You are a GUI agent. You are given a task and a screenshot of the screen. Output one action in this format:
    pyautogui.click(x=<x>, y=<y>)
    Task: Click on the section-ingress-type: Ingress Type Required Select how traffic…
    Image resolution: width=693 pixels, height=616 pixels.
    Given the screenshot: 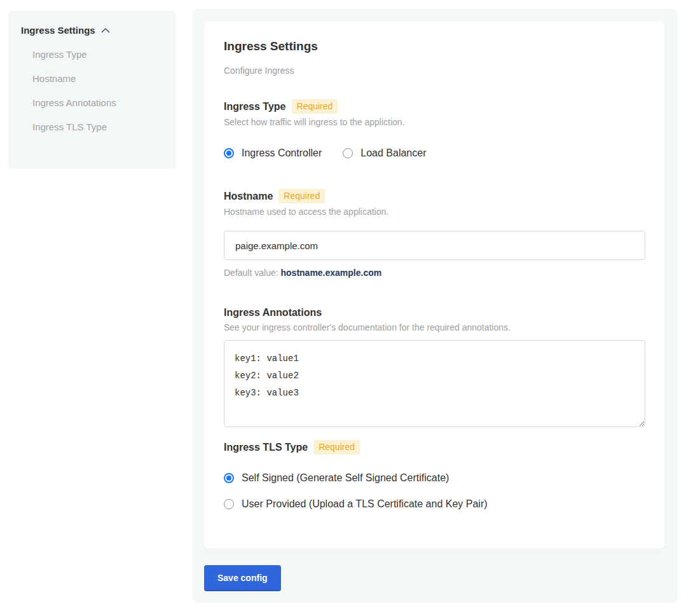 What is the action you would take?
    pyautogui.click(x=434, y=130)
    